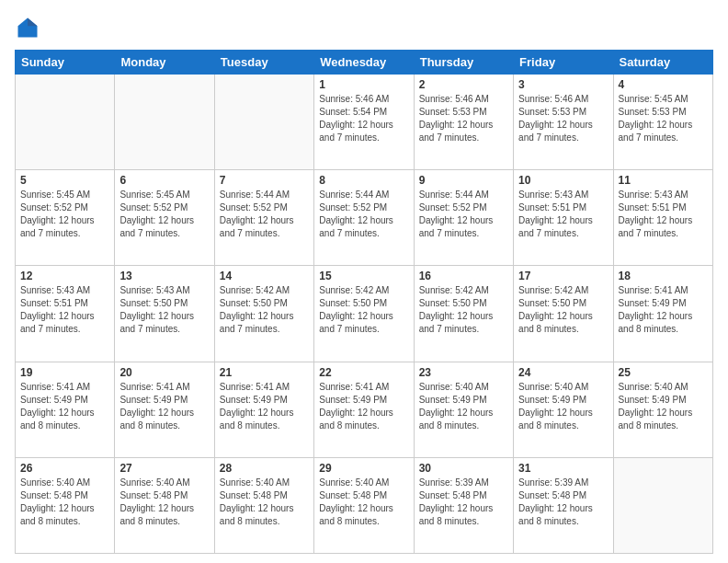 The image size is (728, 563). I want to click on weekday-header-monday: Monday, so click(165, 63).